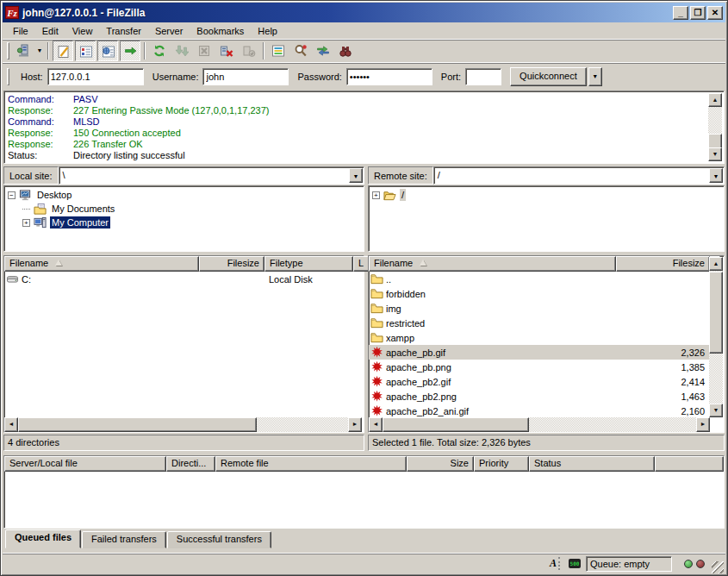  I want to click on tree-connector, so click(26, 209).